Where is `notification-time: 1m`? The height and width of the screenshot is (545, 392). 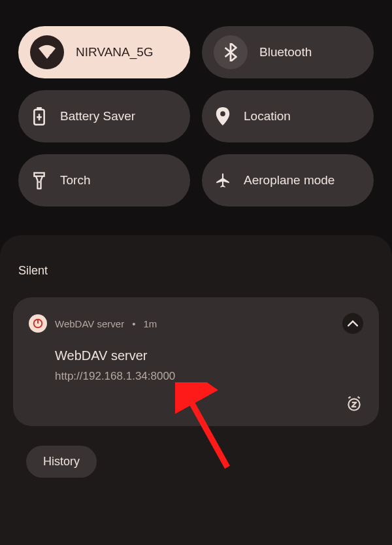
notification-time: 1m is located at coordinates (150, 324).